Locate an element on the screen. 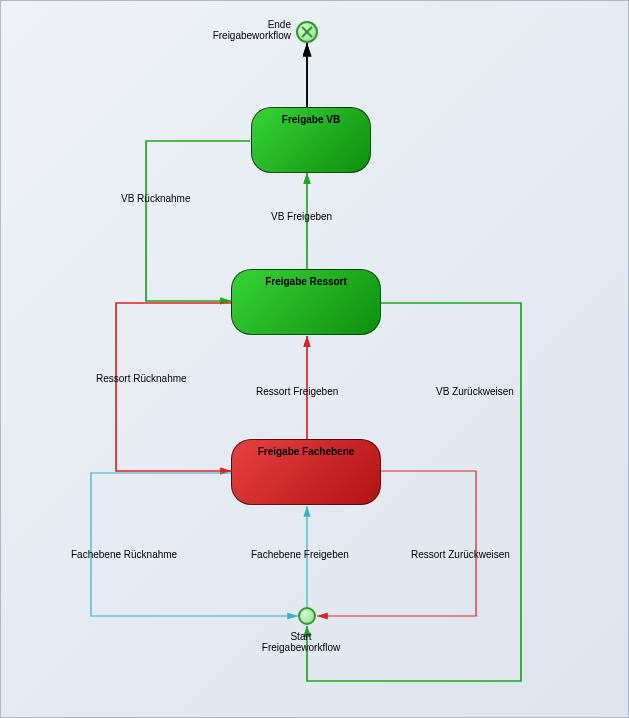 The width and height of the screenshot is (629, 718). edge-ressort-ruecknahme: Ressort Rücknahme is located at coordinates (142, 378).